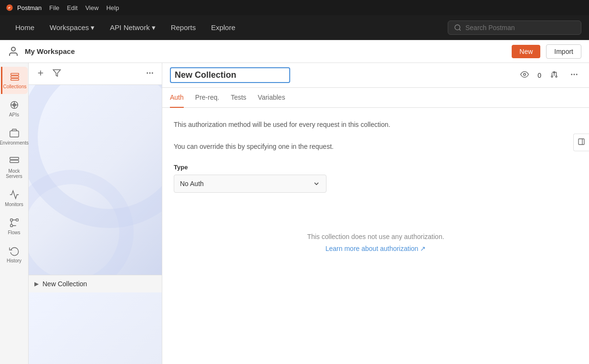 Image resolution: width=589 pixels, height=364 pixels. I want to click on nav-reports: Reports, so click(183, 28).